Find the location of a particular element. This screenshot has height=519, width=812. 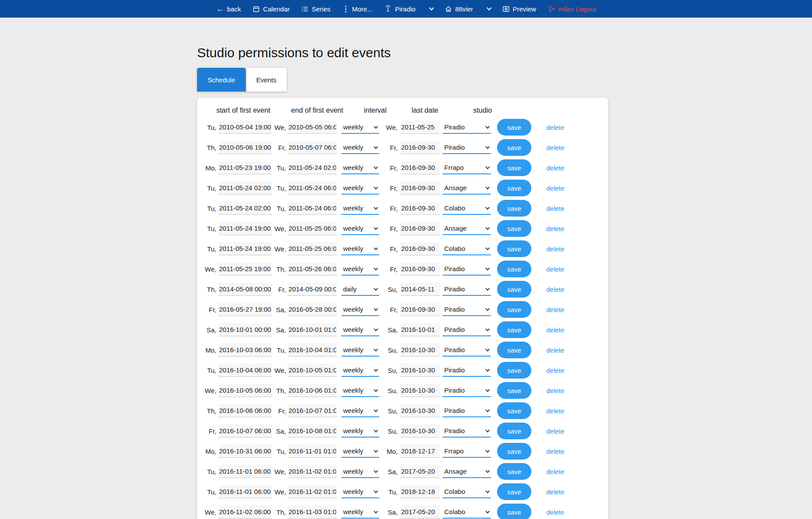

tab-schedule: Schedule is located at coordinates (222, 80).